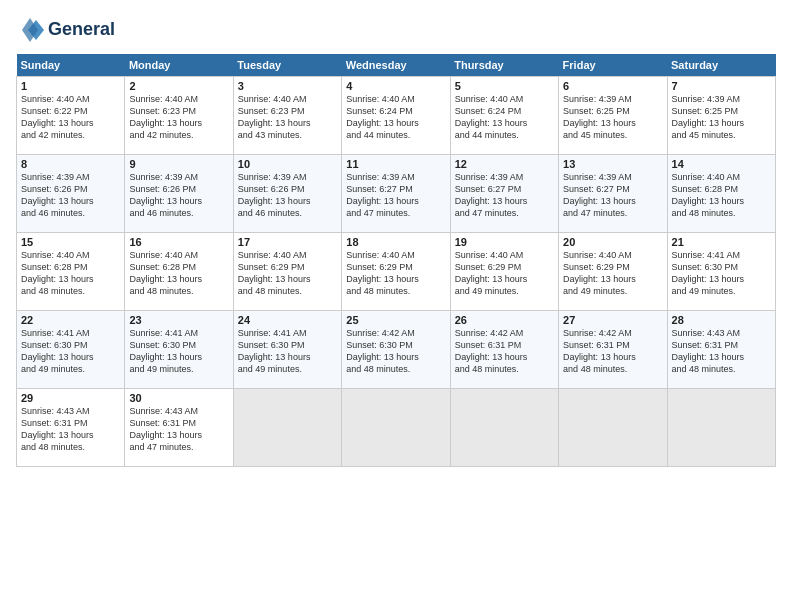 The height and width of the screenshot is (612, 792). I want to click on weekday-header-friday: Friday, so click(613, 66).